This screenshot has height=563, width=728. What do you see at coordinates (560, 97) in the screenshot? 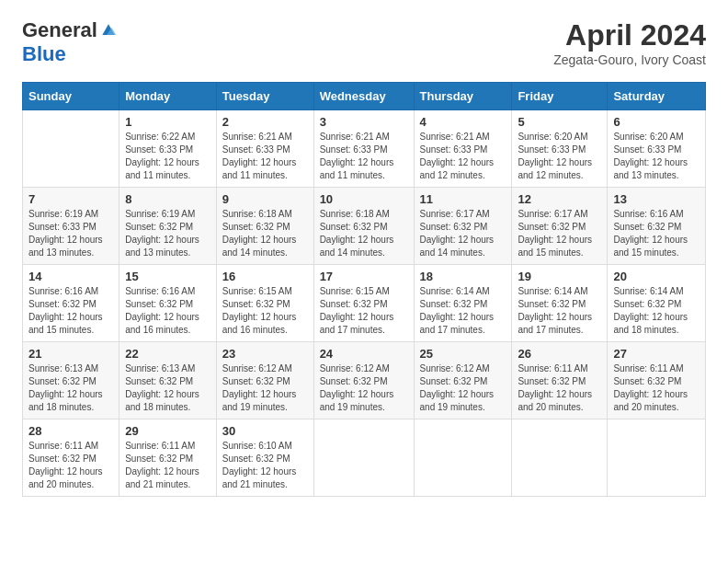
I see `weekday-header-friday: Friday` at bounding box center [560, 97].